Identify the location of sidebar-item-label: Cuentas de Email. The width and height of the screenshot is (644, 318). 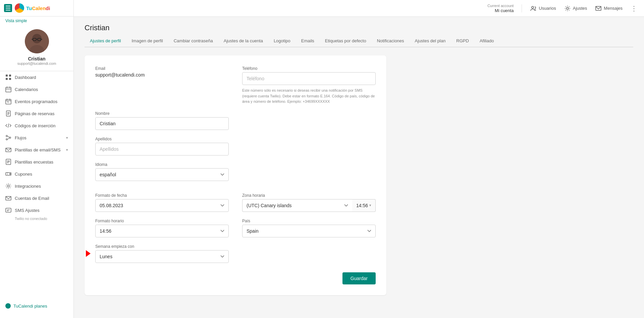
(32, 198).